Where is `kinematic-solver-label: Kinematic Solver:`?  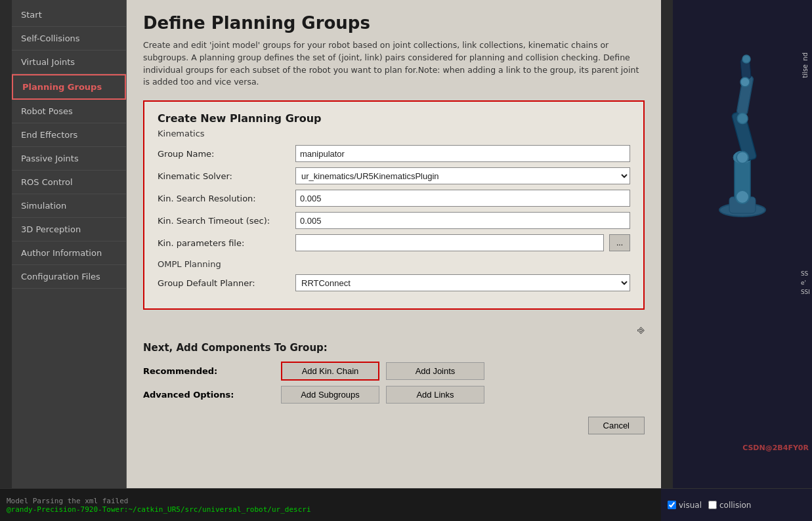 kinematic-solver-label: Kinematic Solver: is located at coordinates (226, 176).